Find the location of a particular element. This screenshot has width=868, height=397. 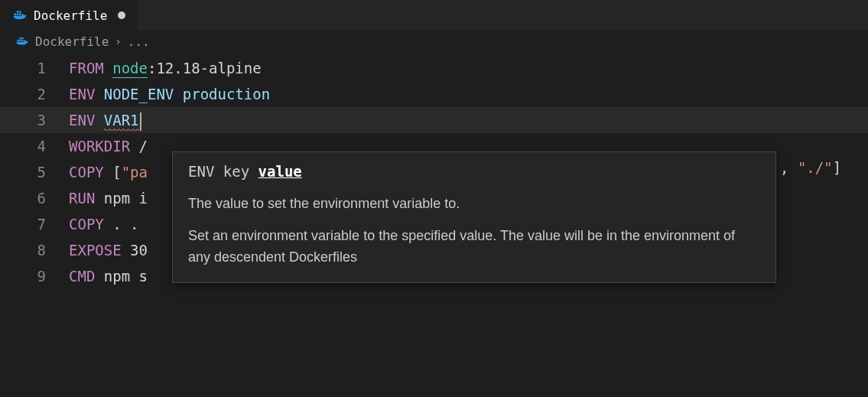

line-number: 3 is located at coordinates (34, 120).